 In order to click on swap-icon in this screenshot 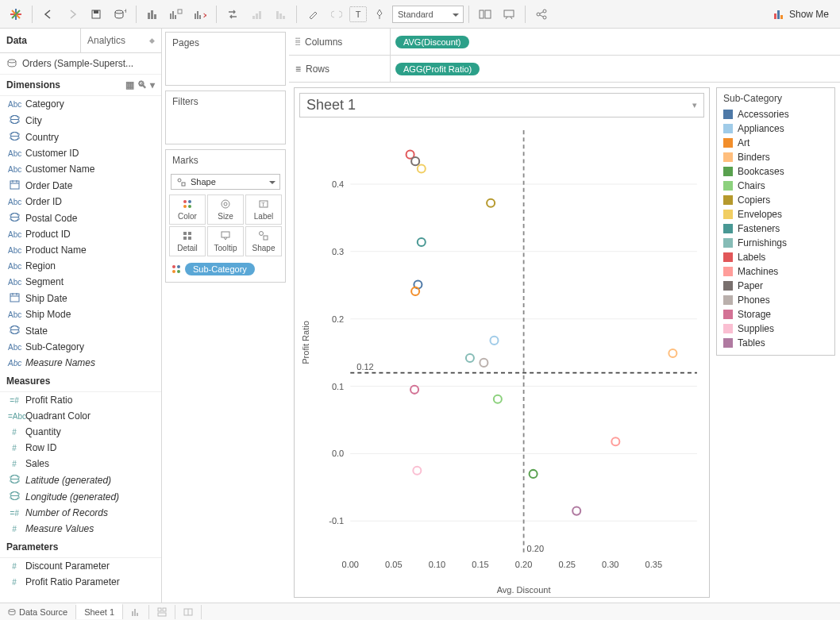, I will do `click(233, 14)`.